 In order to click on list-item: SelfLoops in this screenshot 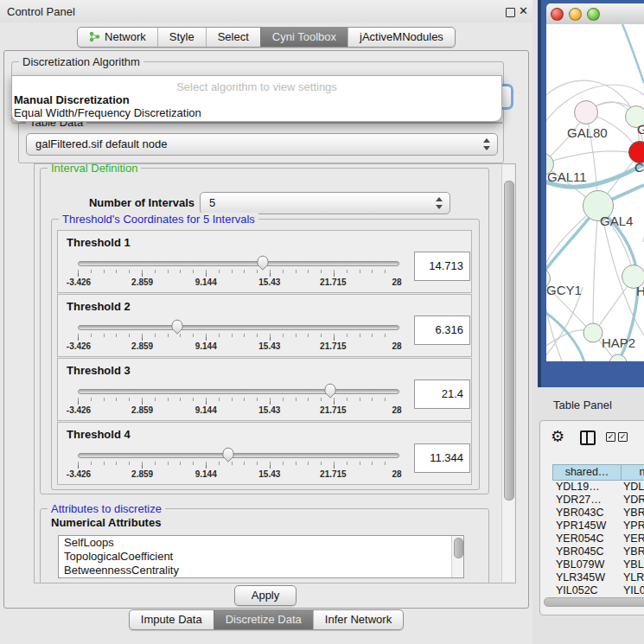, I will do `click(261, 543)`.